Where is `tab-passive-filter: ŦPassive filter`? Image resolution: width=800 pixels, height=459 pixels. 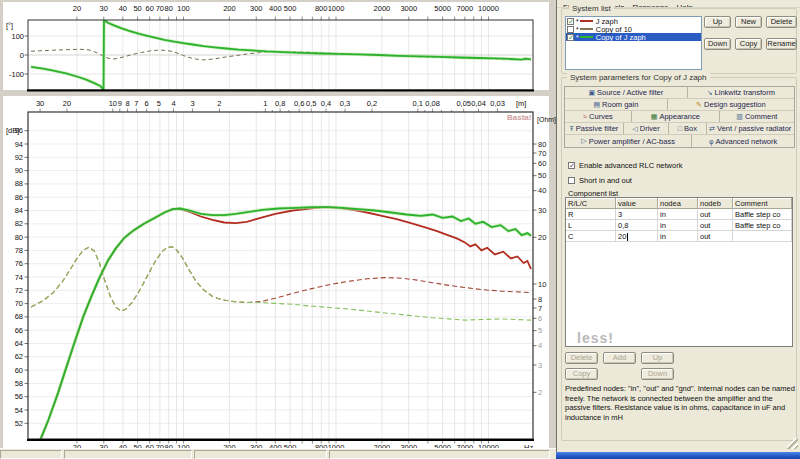 tab-passive-filter: ŦPassive filter is located at coordinates (594, 128).